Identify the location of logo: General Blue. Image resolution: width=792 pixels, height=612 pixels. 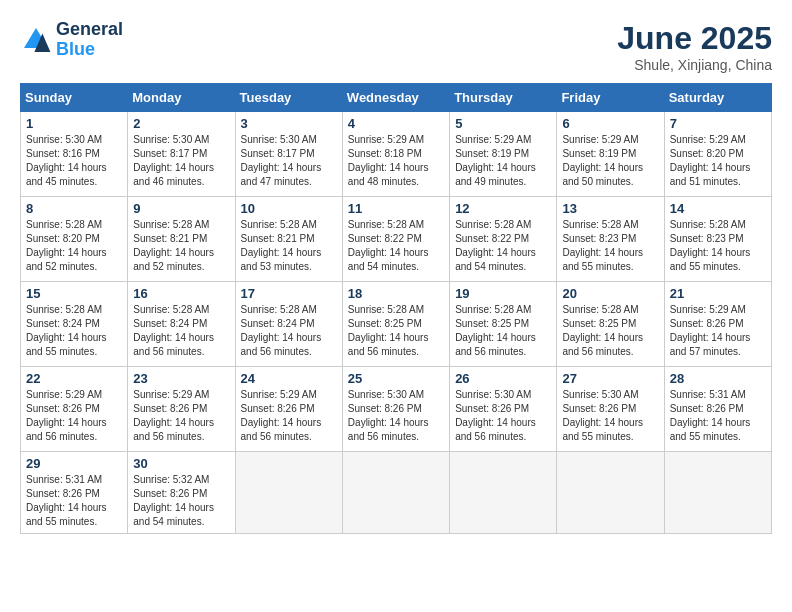
(72, 40).